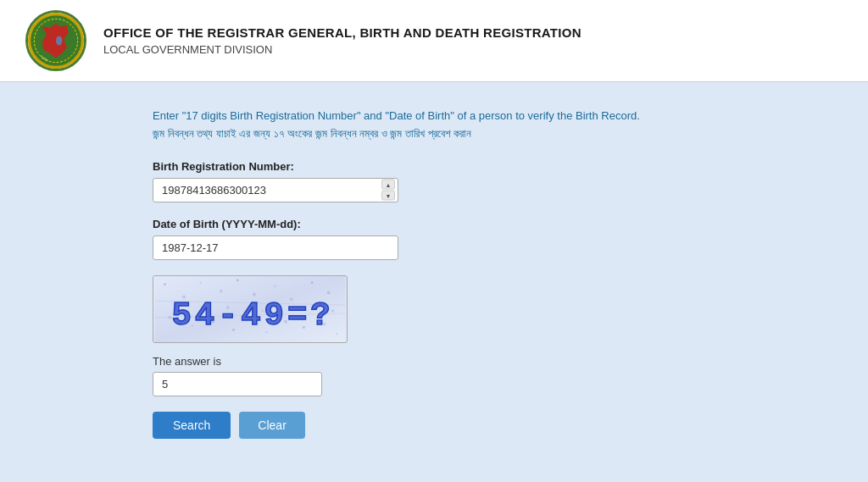  Describe the element at coordinates (434, 239) in the screenshot. I see `dob-group: Date of Birth (YYYY-MM-dd):` at that location.